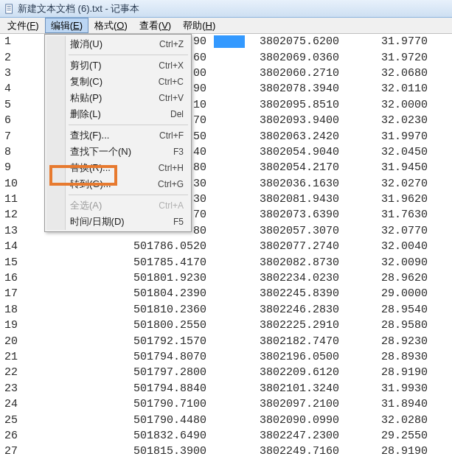 The image size is (452, 476). What do you see at coordinates (15, 88) in the screenshot?
I see `line-number: 4` at bounding box center [15, 88].